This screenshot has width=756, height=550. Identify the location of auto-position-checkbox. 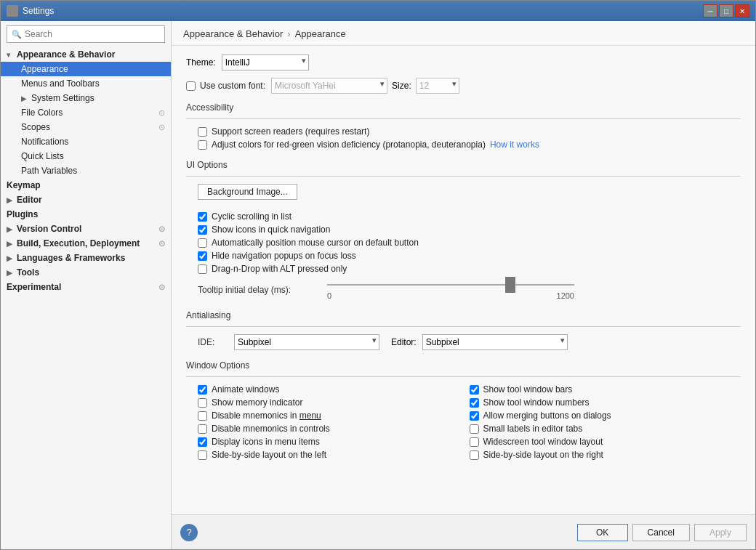
(202, 243).